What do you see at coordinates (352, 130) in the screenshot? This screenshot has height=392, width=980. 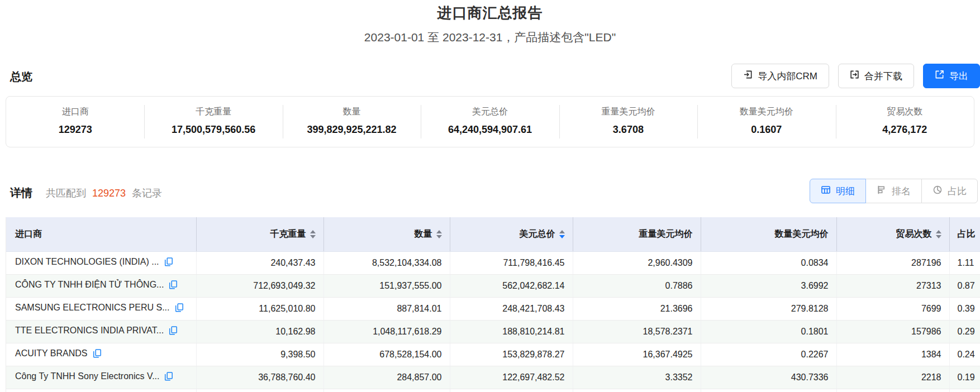 I see `stat-value: 399,829,925,221.82` at bounding box center [352, 130].